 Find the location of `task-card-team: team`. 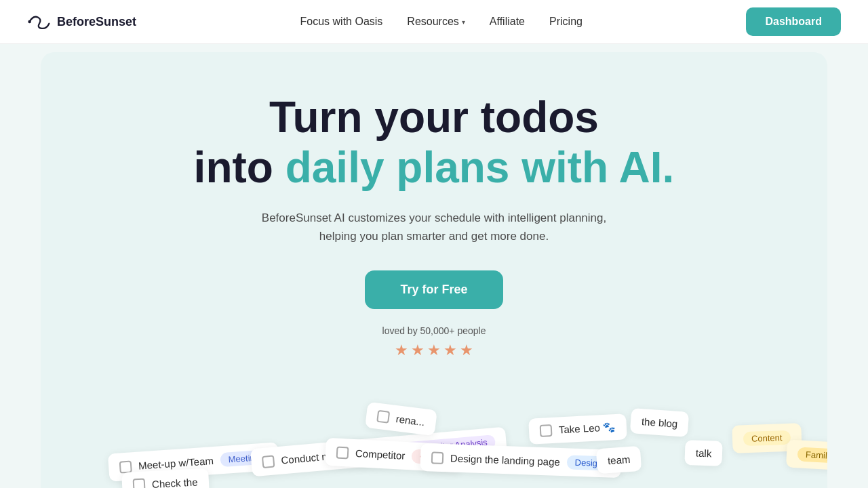

task-card-team: team is located at coordinates (619, 460).